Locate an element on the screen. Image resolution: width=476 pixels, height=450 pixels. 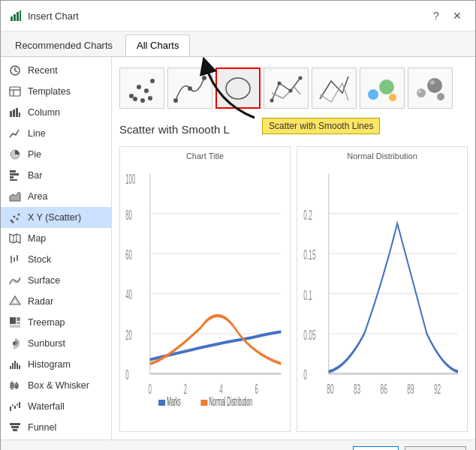
ok-button: OK is located at coordinates (375, 448).